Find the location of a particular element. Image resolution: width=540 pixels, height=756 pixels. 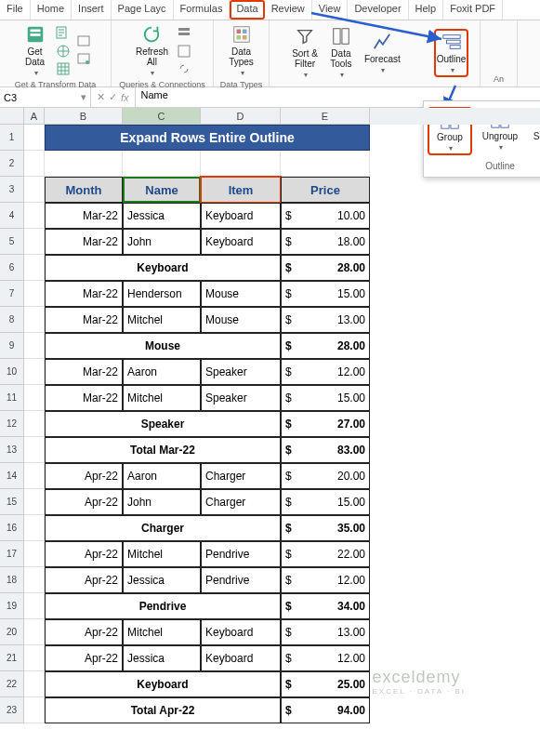

subtotal-label: Speaker is located at coordinates (163, 424).